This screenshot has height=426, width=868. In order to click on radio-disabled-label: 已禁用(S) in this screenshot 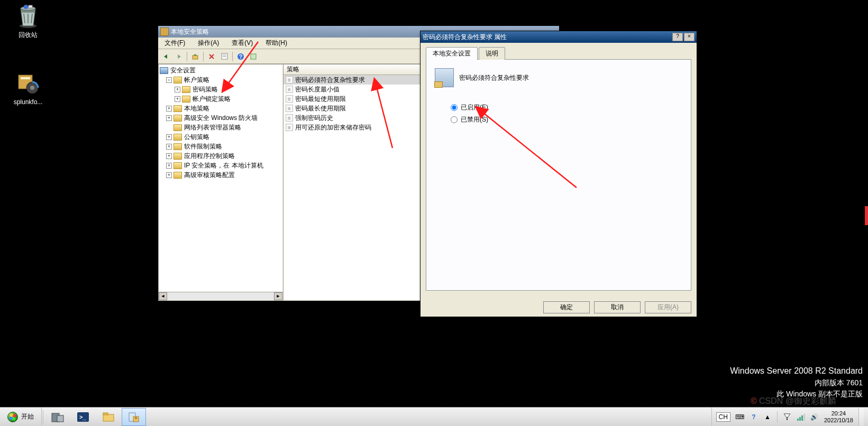, I will do `click(474, 119)`.